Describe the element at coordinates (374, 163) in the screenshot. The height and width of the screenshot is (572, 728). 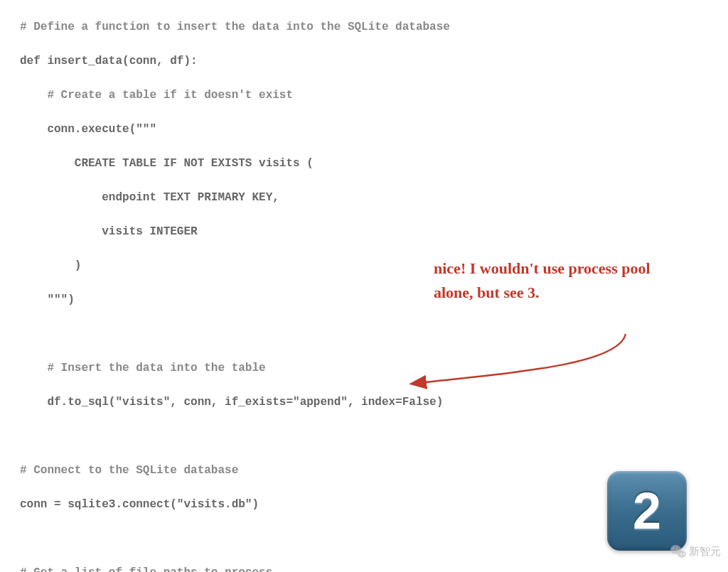
I see `code-line: CREATE TABLE IF NOT EXISTS visits (` at that location.